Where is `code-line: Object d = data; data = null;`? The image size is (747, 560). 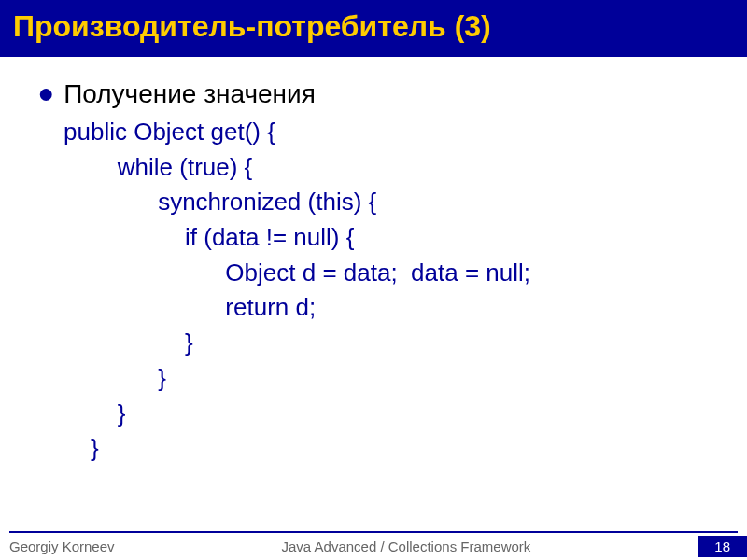 code-line: Object d = data; data = null; is located at coordinates (396, 273).